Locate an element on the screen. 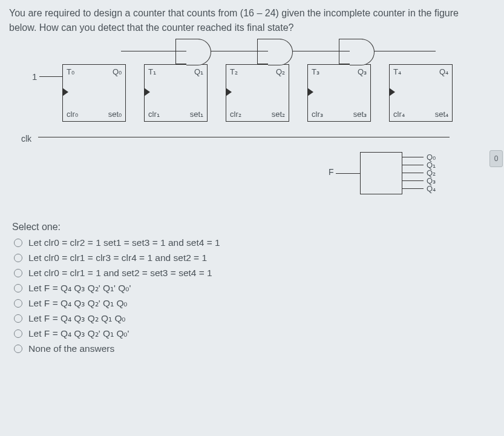 The image size is (504, 436). ff3-q: Q₃ is located at coordinates (362, 71).